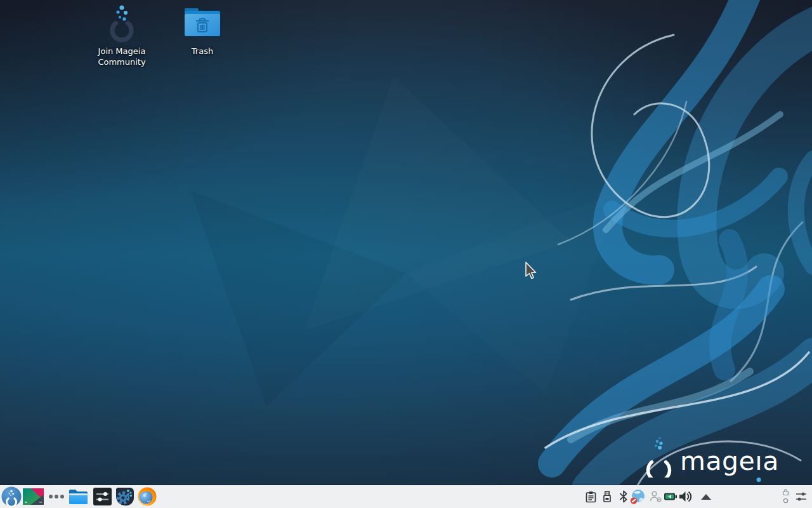 This screenshot has width=812, height=508. Describe the element at coordinates (607, 497) in the screenshot. I see `usb-icon` at that location.